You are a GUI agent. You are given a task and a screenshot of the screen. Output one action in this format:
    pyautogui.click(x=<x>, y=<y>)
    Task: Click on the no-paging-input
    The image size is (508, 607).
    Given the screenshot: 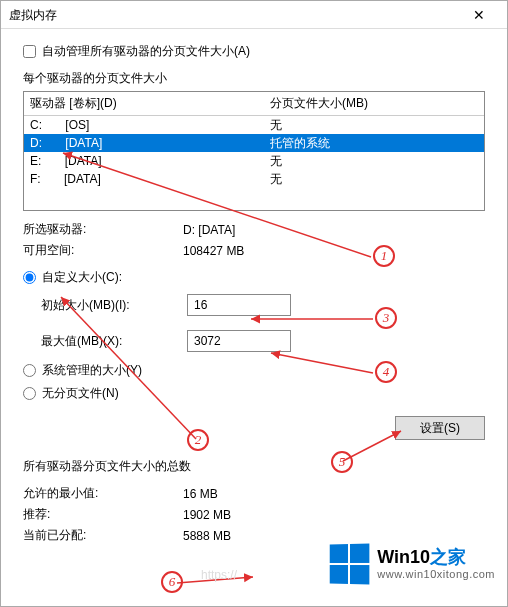 What is the action you would take?
    pyautogui.click(x=30, y=394)
    